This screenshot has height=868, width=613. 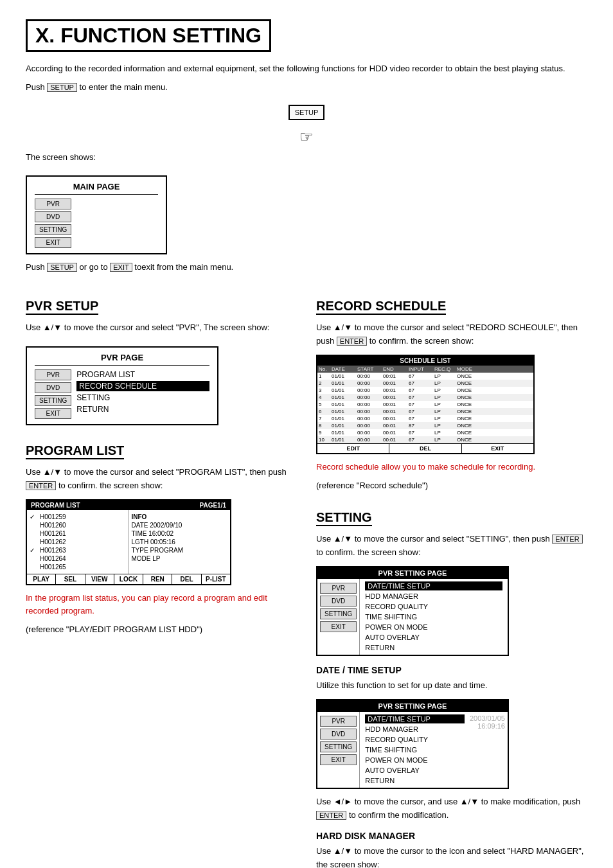 What do you see at coordinates (78, 517) in the screenshot?
I see `list-item: ✓H001259` at bounding box center [78, 517].